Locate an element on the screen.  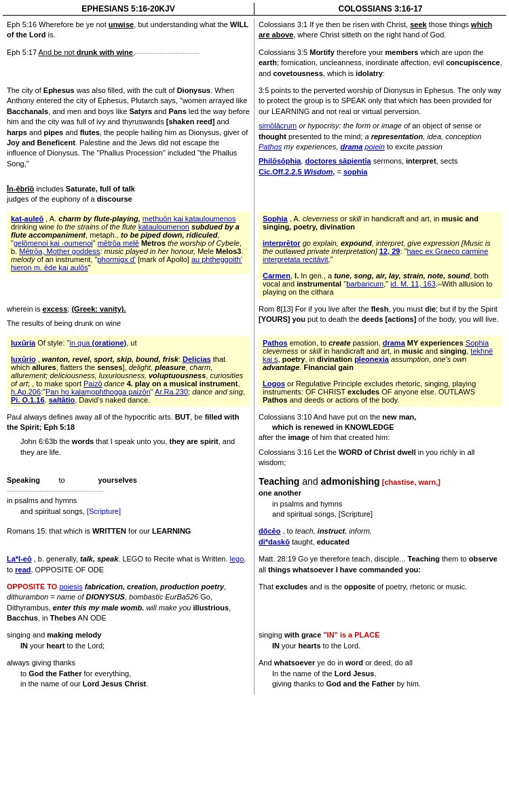
row-8: Paul always defines away all of the hypo… is located at coordinates (254, 443).